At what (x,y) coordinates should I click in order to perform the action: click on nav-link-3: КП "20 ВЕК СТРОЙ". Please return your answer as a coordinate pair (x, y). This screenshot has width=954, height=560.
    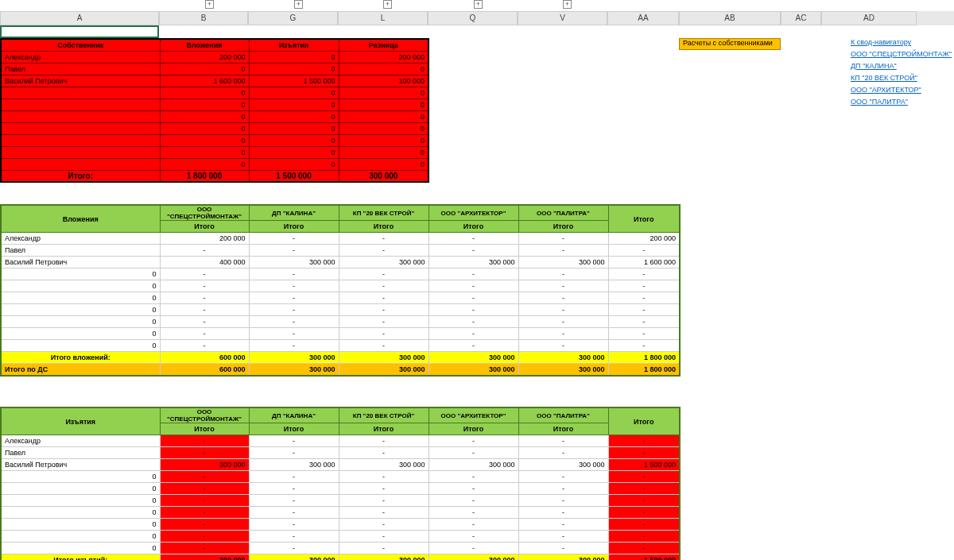
    Looking at the image, I should click on (902, 79).